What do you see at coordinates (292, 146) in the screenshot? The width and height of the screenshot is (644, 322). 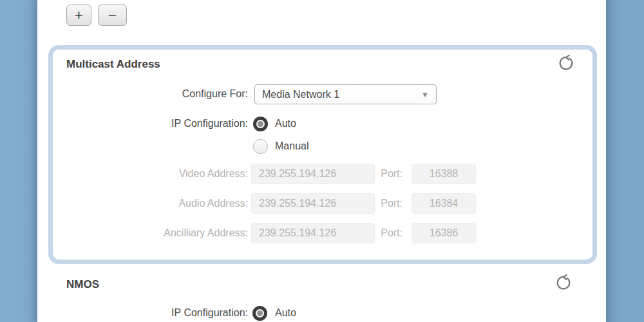 I see `radio-manual-label: Manual` at bounding box center [292, 146].